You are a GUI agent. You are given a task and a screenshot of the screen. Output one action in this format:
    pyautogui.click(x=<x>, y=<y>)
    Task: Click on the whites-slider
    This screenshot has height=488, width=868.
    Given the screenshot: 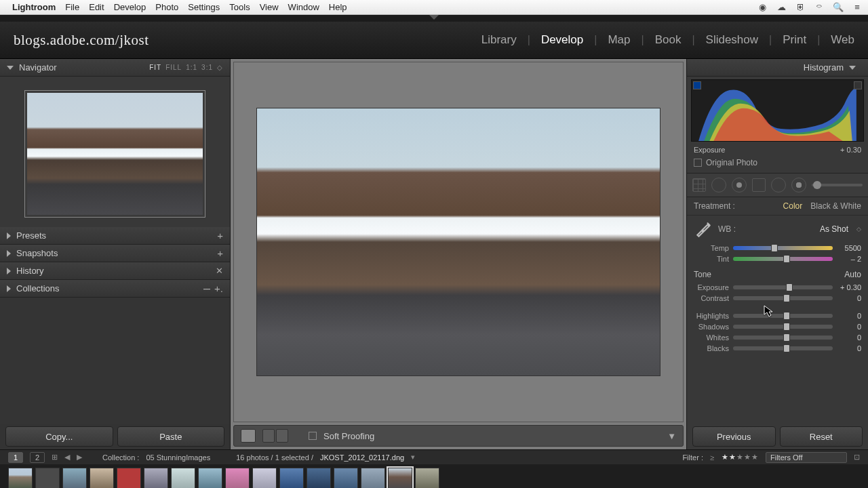 What is the action you would take?
    pyautogui.click(x=783, y=338)
    